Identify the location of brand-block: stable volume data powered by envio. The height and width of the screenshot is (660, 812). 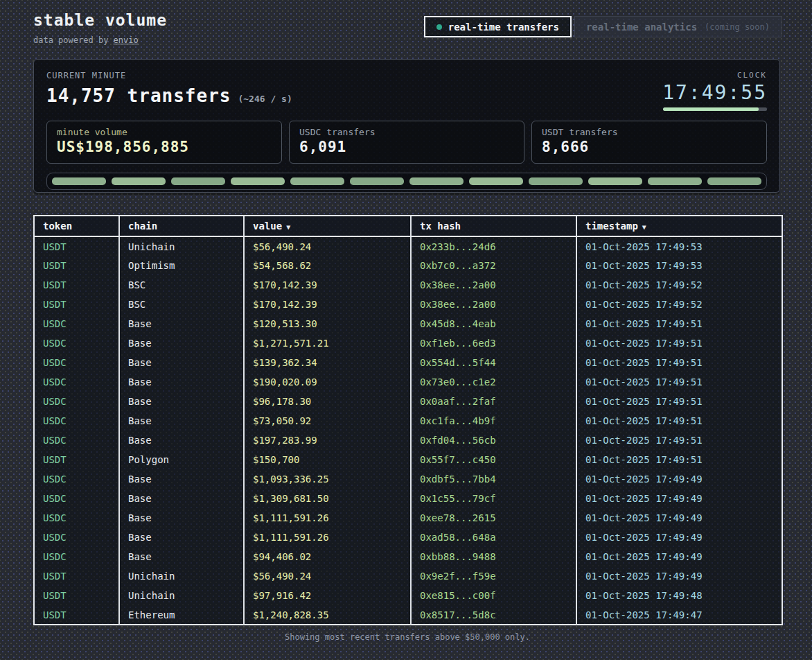
(100, 28).